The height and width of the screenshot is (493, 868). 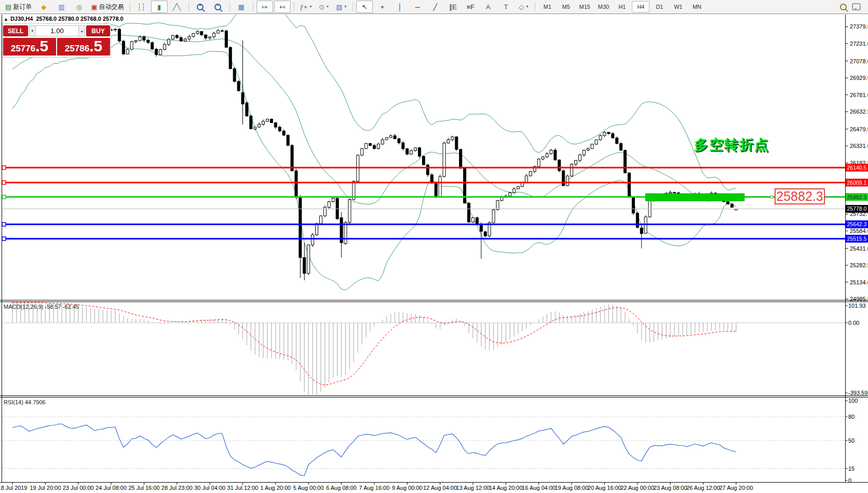 What do you see at coordinates (843, 7) in the screenshot?
I see `search-icon` at bounding box center [843, 7].